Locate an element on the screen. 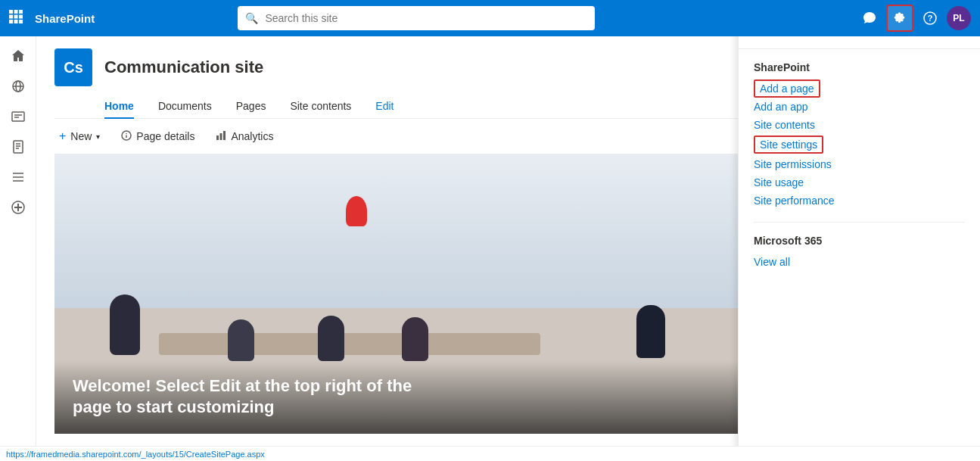 The height and width of the screenshot is (461, 980). status-bar: https://framedmedia.sharepoint.com/_layo… is located at coordinates (490, 453).